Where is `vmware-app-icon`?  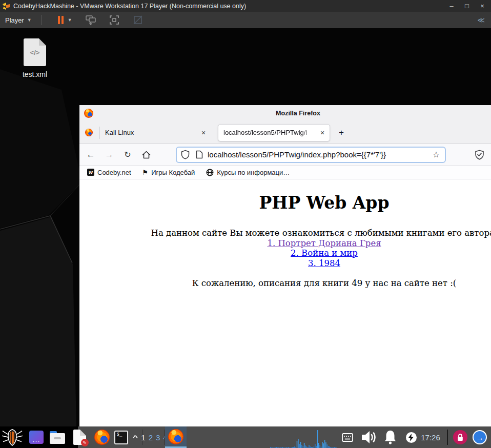
vmware-app-icon is located at coordinates (6, 6).